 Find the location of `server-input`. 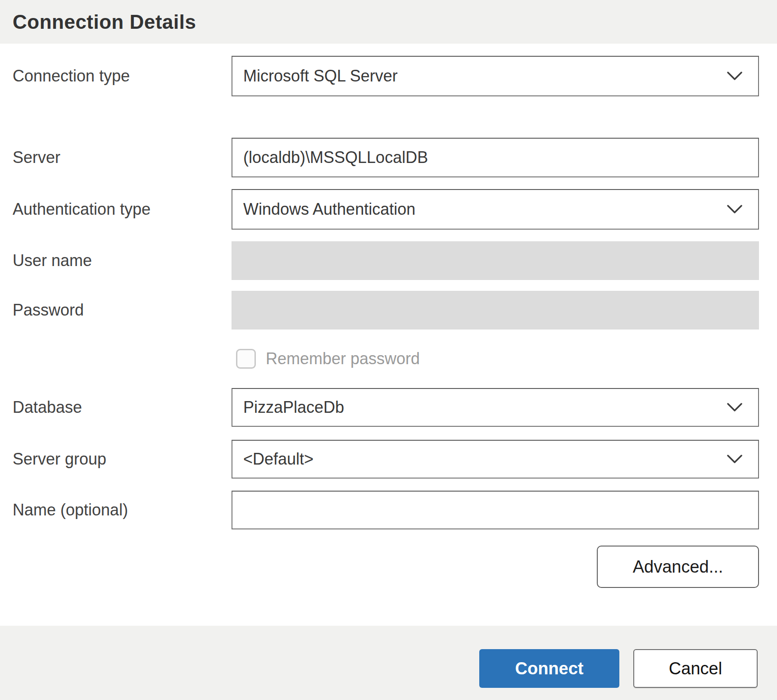

server-input is located at coordinates (495, 158).